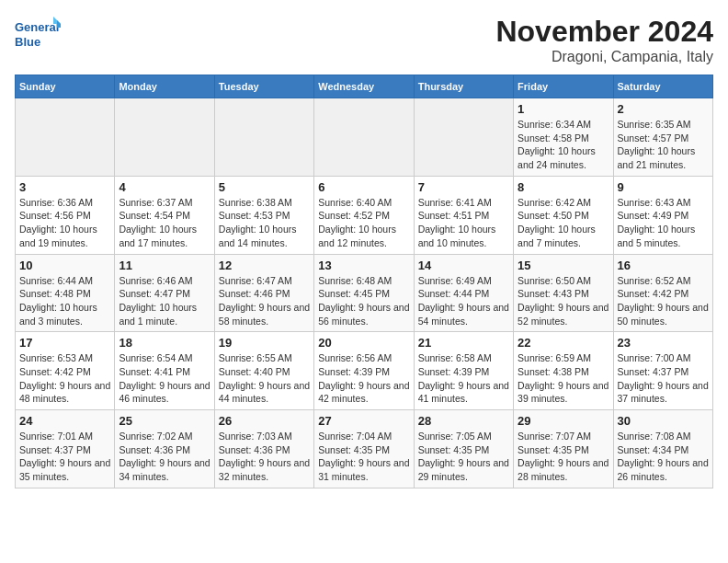 The height and width of the screenshot is (563, 728). I want to click on calendar-cell: 16Sunrise: 6:52 AM Sunset: 4:42 PM Dayli…, so click(663, 293).